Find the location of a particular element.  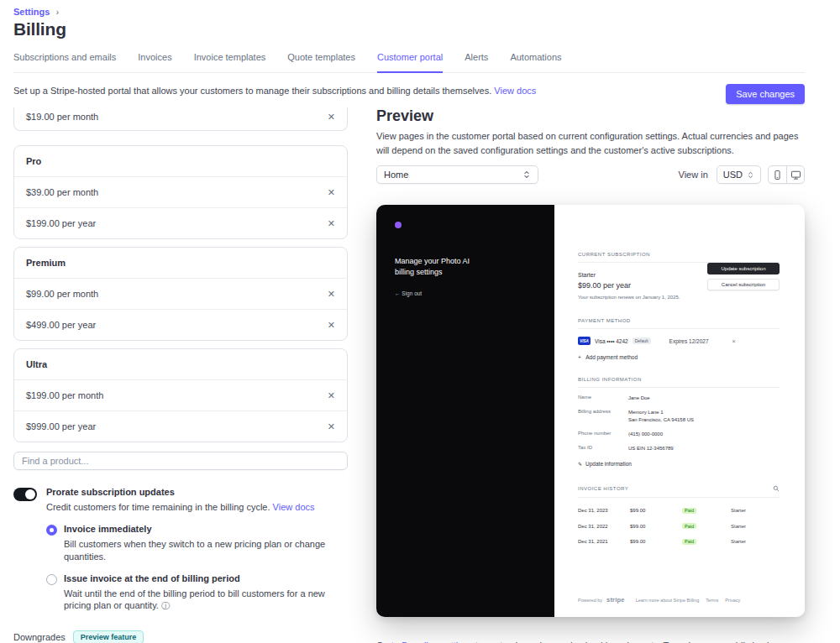

remove-card-button: × is located at coordinates (734, 341).